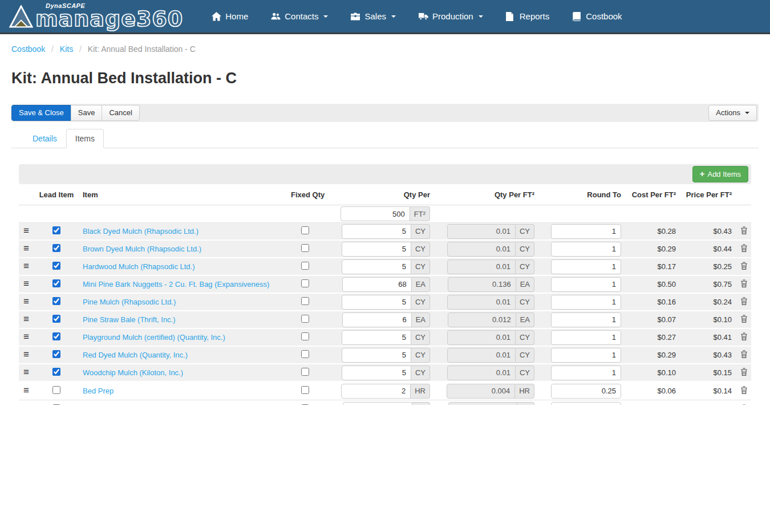  I want to click on qty-per-ft2-input, so click(481, 373).